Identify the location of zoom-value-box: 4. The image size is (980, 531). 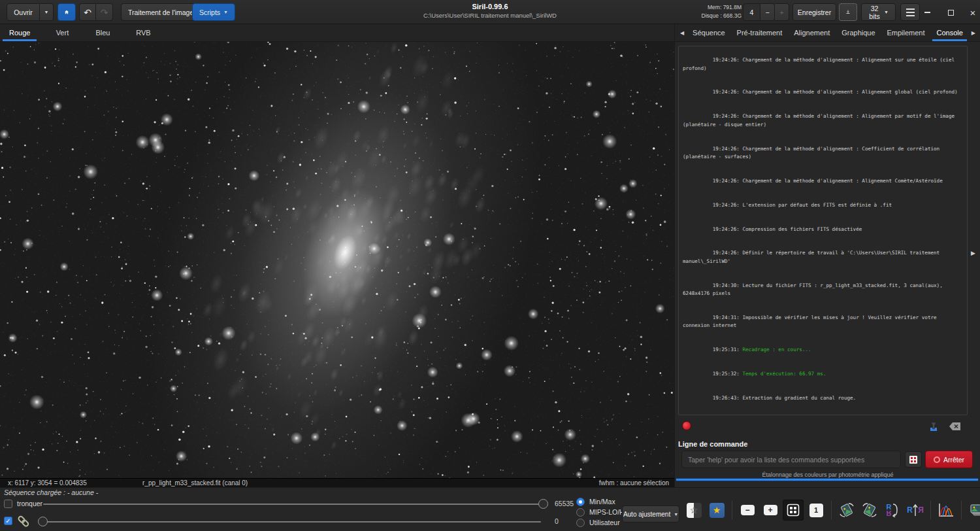
(751, 12).